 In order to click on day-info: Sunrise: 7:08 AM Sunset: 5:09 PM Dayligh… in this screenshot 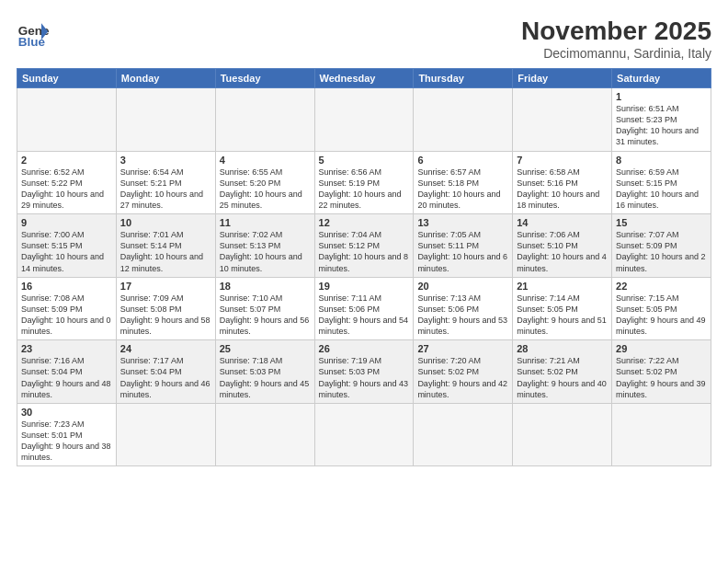, I will do `click(66, 315)`.